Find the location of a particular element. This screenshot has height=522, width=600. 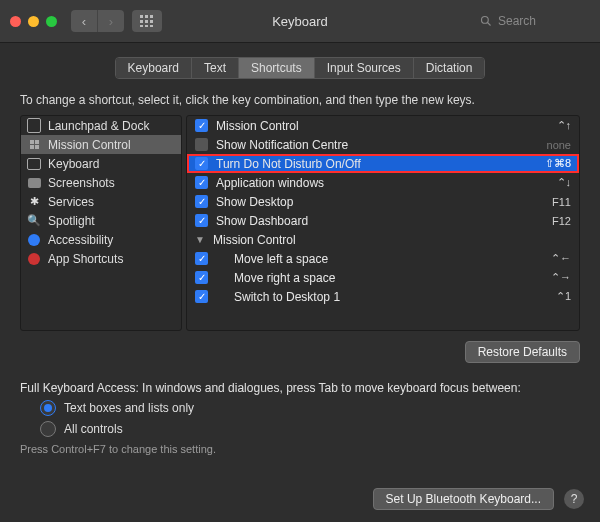

help-button: ? is located at coordinates (574, 499).